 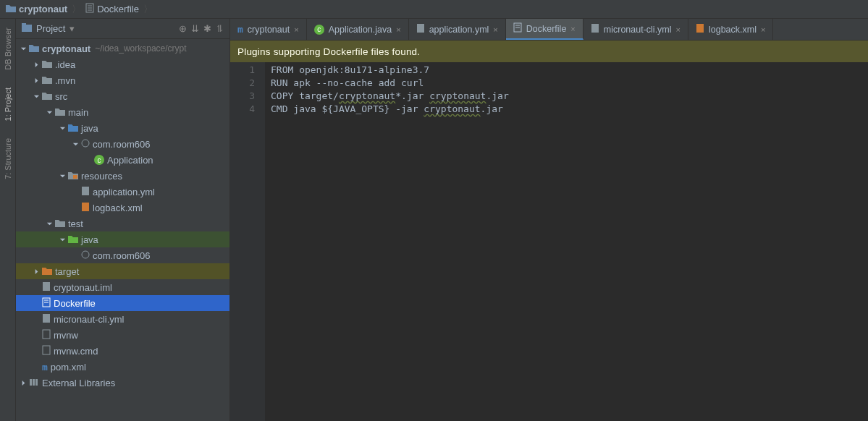 I want to click on tree-item-mvnw: mvnw, so click(x=123, y=335).